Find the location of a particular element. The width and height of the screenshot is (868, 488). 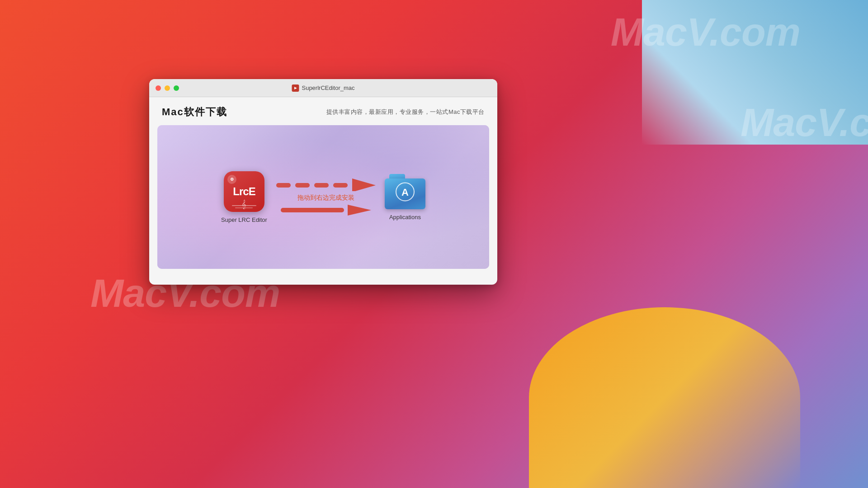

site-subtitle: 提供丰富内容，最新应用，专业服务，一站式Mac下载平台 is located at coordinates (406, 112).